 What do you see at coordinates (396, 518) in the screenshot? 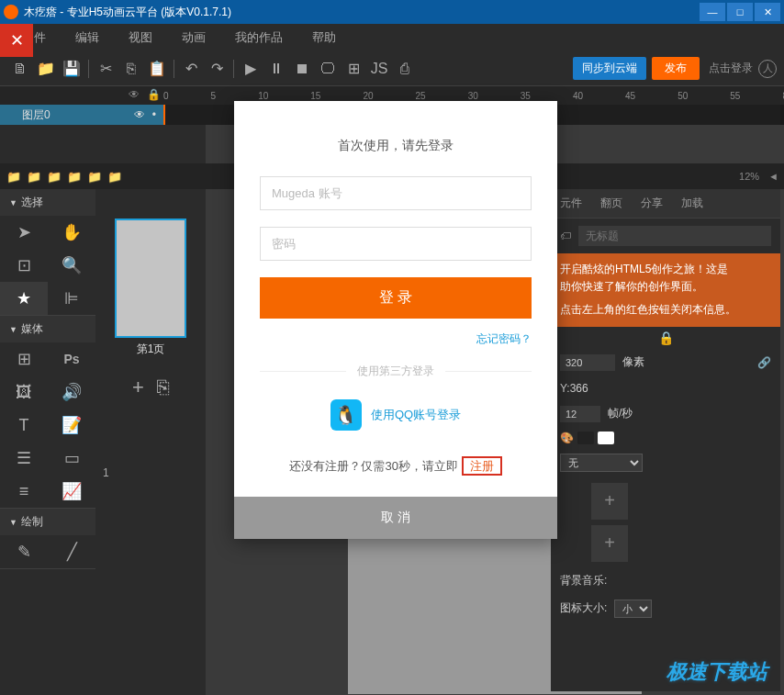
I see `cancel-button: 取 消` at bounding box center [396, 518].